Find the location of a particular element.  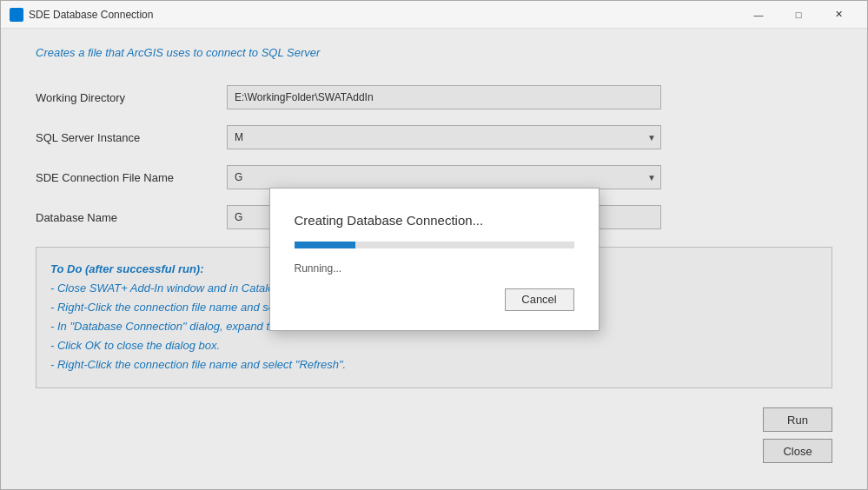

progress-bar-container is located at coordinates (434, 245).